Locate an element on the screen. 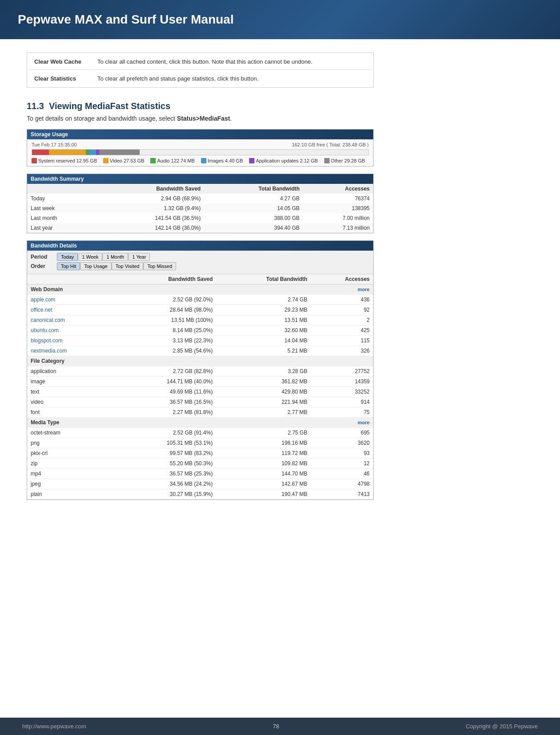 This screenshot has height=735, width=560. bd-media-type-row: octet-stream 2.52 GB (91.4%) 2.75 GB 695 is located at coordinates (200, 433).